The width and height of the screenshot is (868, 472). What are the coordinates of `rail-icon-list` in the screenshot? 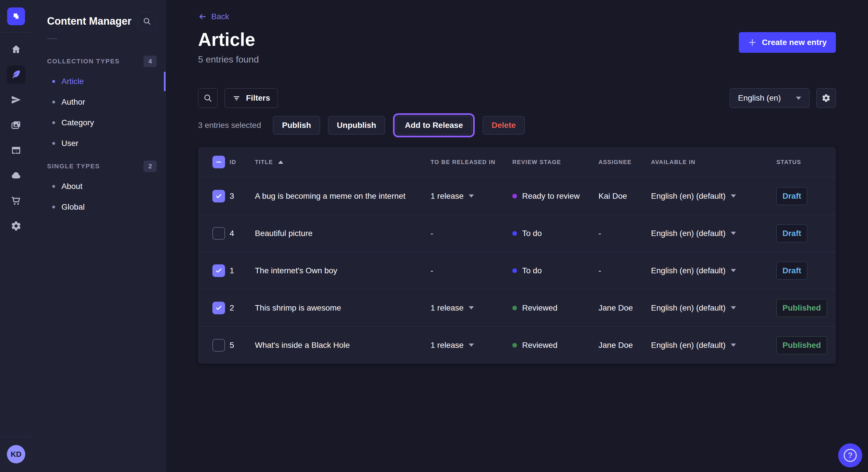 It's located at (16, 137).